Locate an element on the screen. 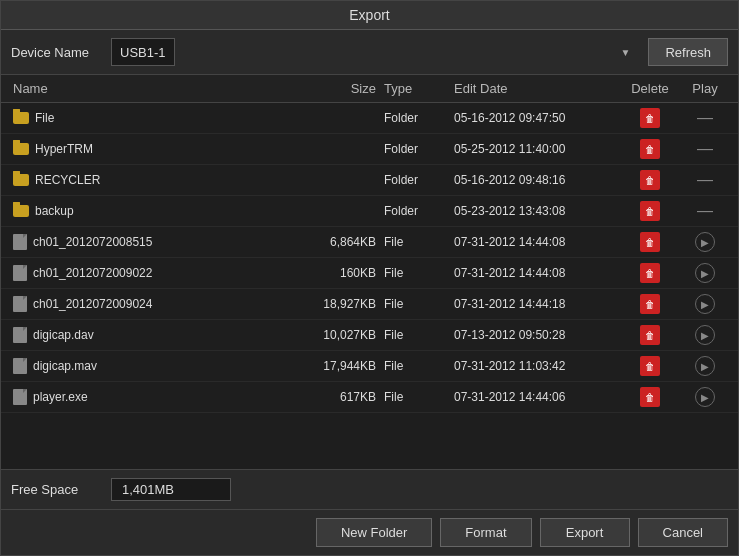 The width and height of the screenshot is (739, 556). table-row: player.exe617KBFile07-31-2012 14:44:06🗑▶ is located at coordinates (370, 398).